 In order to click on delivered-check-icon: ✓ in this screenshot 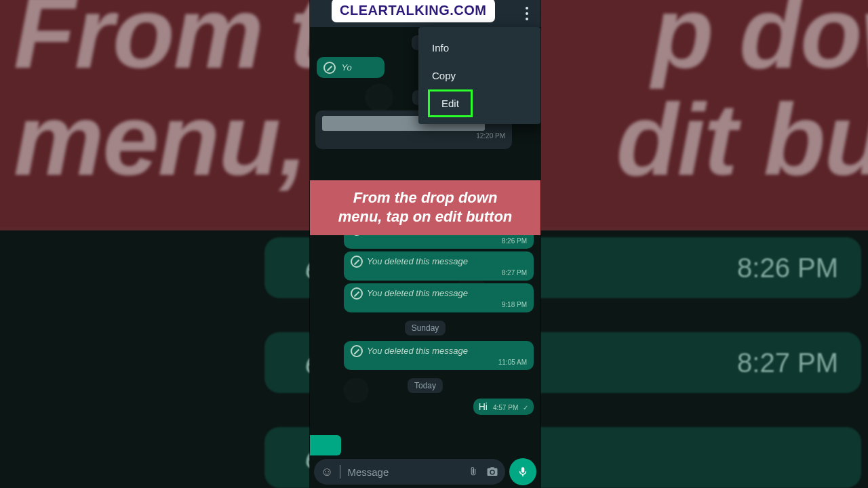, I will do `click(526, 408)`.